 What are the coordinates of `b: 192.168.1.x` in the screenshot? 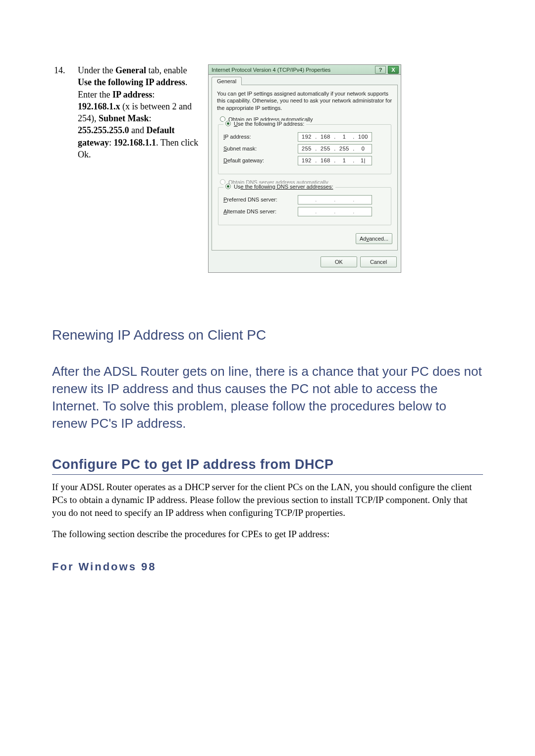 It's located at (99, 106).